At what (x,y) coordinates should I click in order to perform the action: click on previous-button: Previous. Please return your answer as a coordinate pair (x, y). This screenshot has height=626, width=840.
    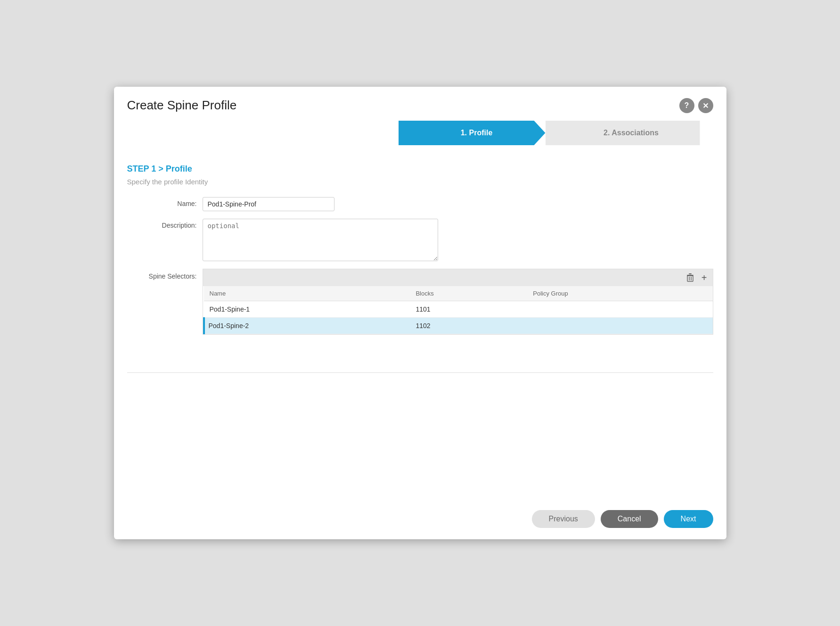
    Looking at the image, I should click on (563, 519).